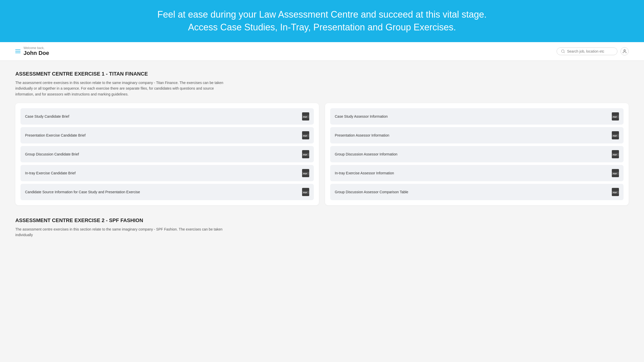  What do you see at coordinates (36, 48) in the screenshot?
I see `welcome-back-text: Welcome back,` at bounding box center [36, 48].